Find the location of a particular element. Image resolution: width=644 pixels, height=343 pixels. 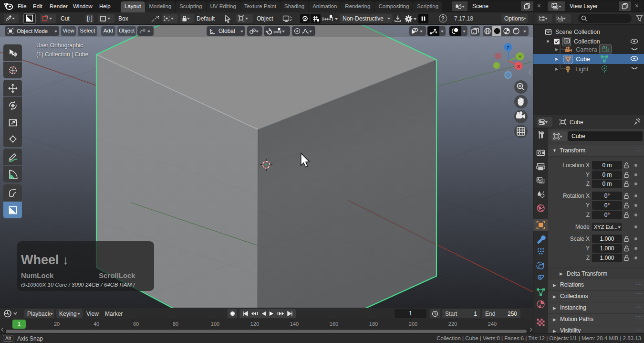

svg-text: 20 is located at coordinates (57, 324).